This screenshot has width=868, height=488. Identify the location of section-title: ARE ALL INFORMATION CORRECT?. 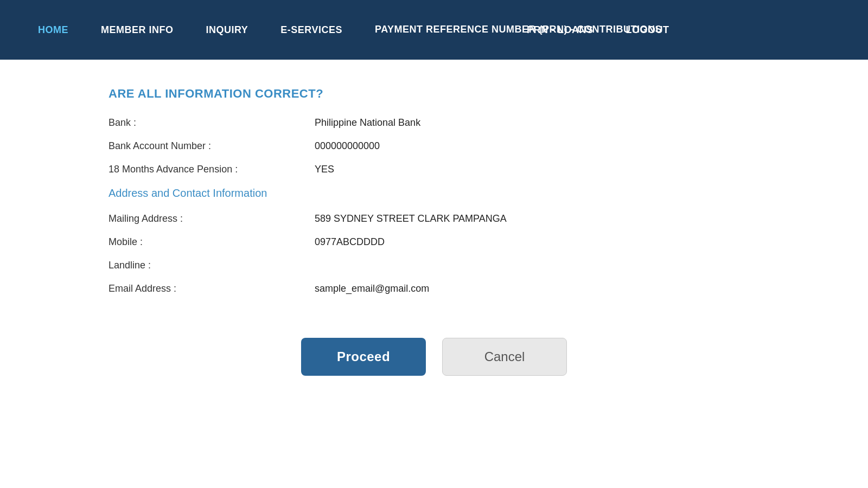
(434, 94).